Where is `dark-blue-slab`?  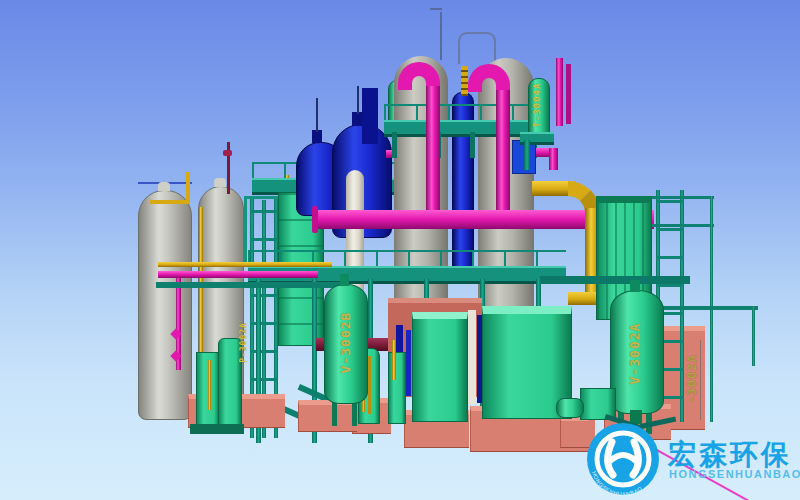 dark-blue-slab is located at coordinates (370, 116).